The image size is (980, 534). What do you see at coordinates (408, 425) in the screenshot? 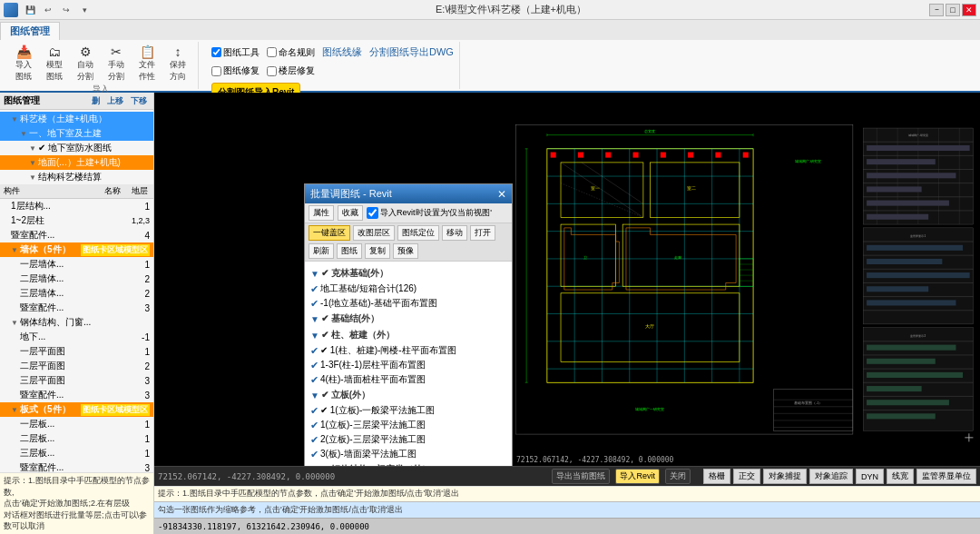
I see `dialog-item-beam-2: ✔ 1(立板)-三层梁平法施工图` at bounding box center [408, 425].